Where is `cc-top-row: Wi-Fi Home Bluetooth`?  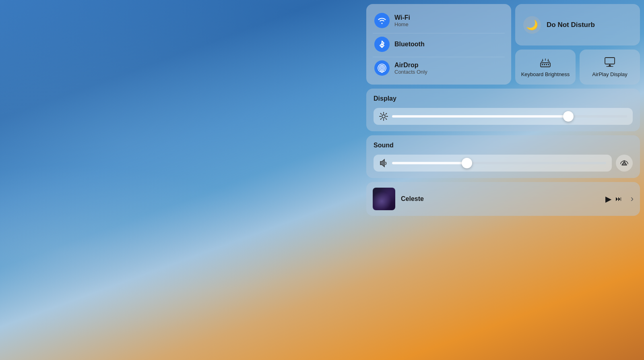
cc-top-row: Wi-Fi Home Bluetooth is located at coordinates (503, 44).